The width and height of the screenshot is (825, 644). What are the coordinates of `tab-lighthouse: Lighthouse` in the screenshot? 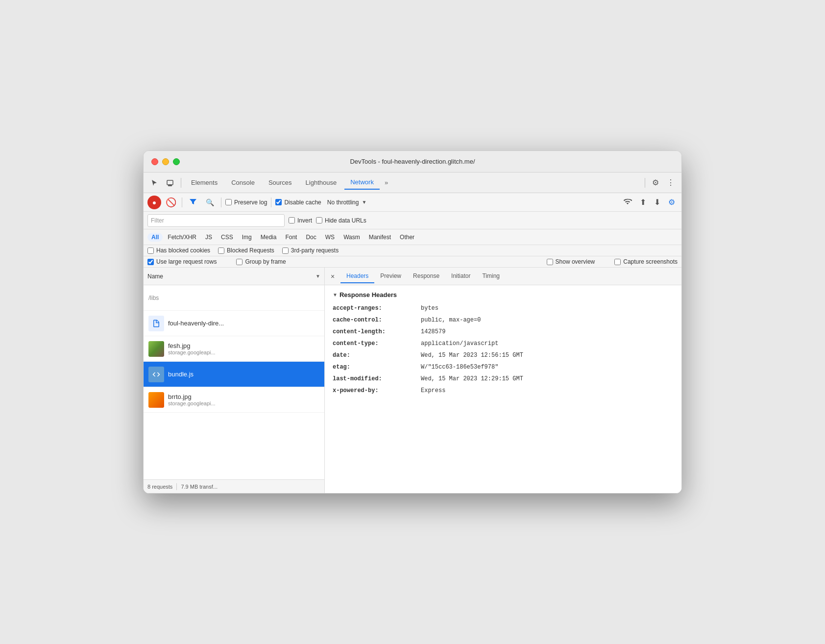 It's located at (321, 182).